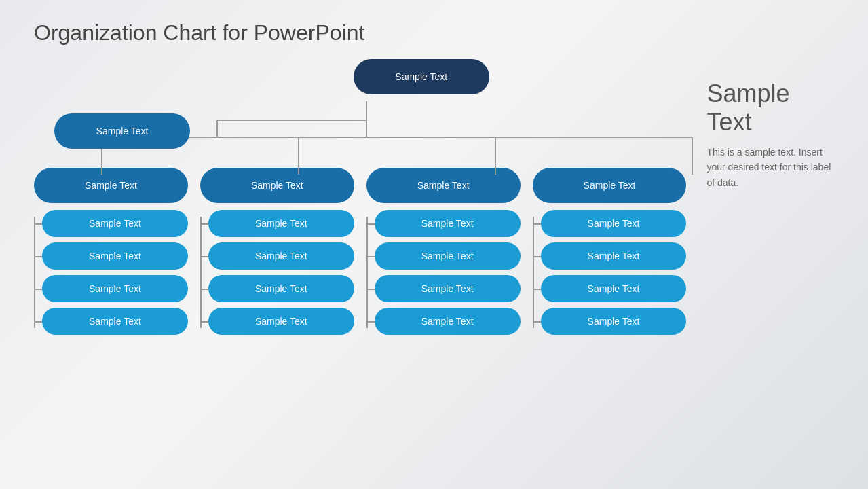 The height and width of the screenshot is (489, 868). Describe the element at coordinates (111, 272) in the screenshot. I see `col-1-items: Sample Text Sample Text Sample Text Samp…` at that location.